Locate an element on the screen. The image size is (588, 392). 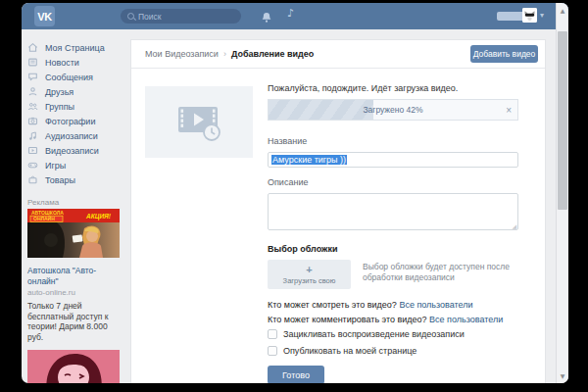
scrollbar-down-icon: ▼ is located at coordinates (563, 376).